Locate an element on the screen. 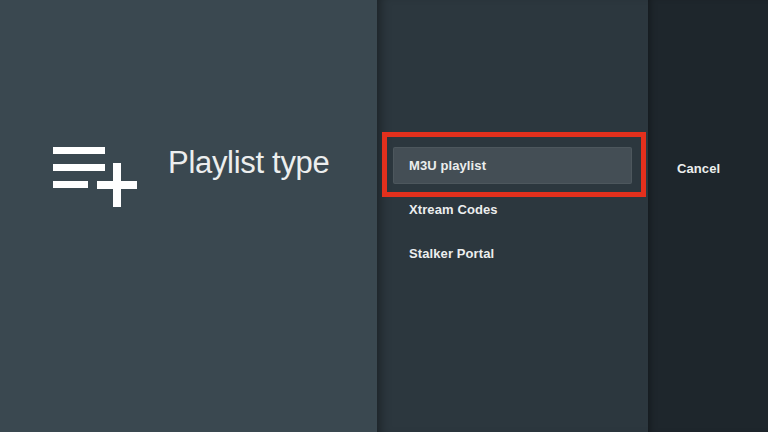 The height and width of the screenshot is (432, 768). option-label: Stalker Portal is located at coordinates (512, 254).